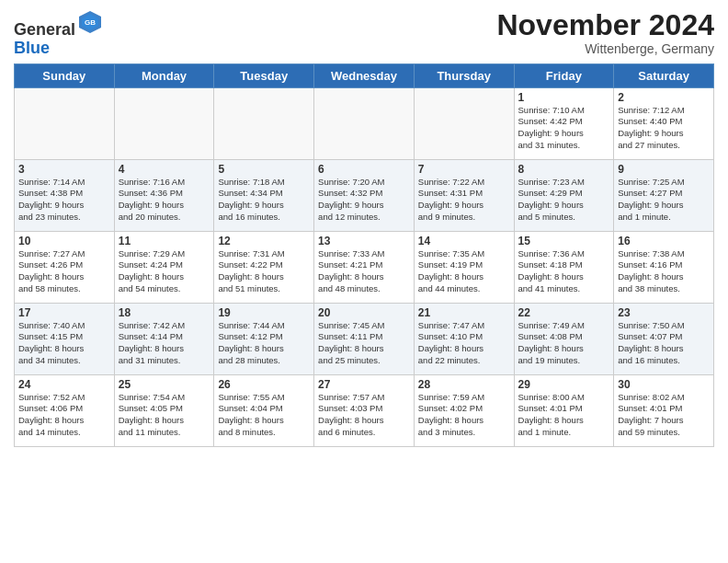  Describe the element at coordinates (605, 33) in the screenshot. I see `title-section: November 2024 Wittenberge, Germany` at that location.